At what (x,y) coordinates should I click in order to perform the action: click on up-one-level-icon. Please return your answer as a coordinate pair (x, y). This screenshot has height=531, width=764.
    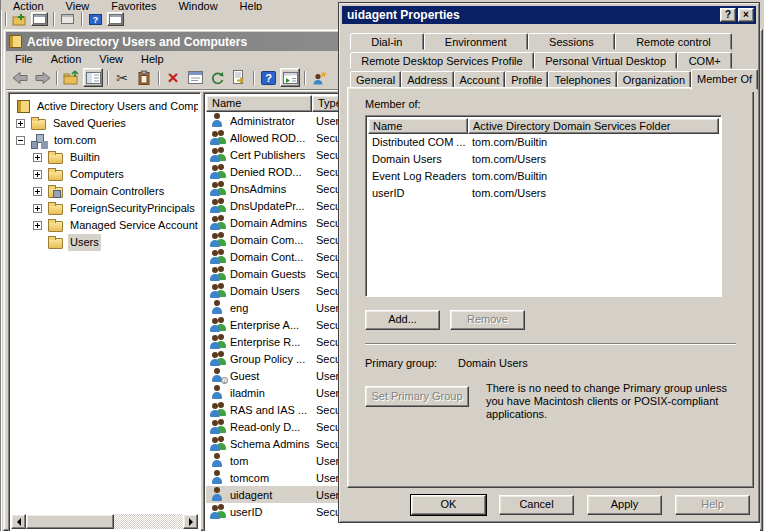
    Looking at the image, I should click on (71, 78).